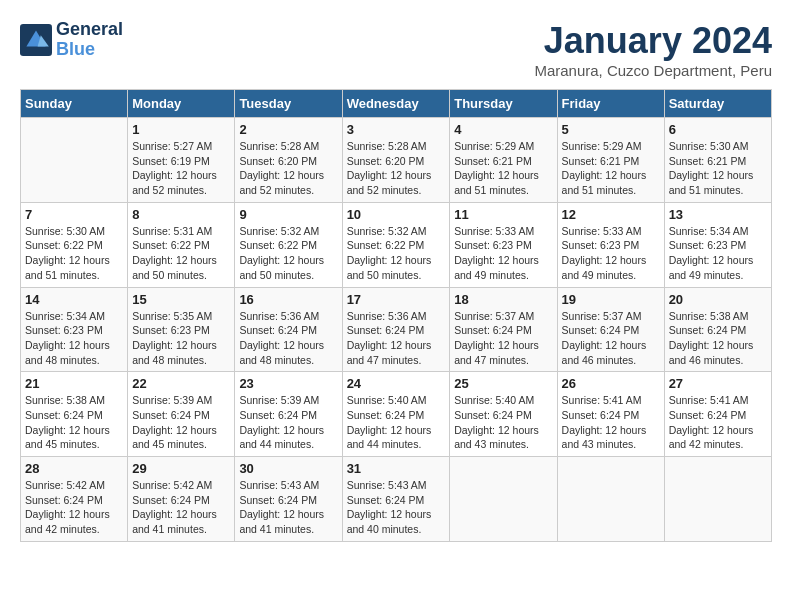 The width and height of the screenshot is (792, 612). What do you see at coordinates (611, 214) in the screenshot?
I see `day-number: 12` at bounding box center [611, 214].